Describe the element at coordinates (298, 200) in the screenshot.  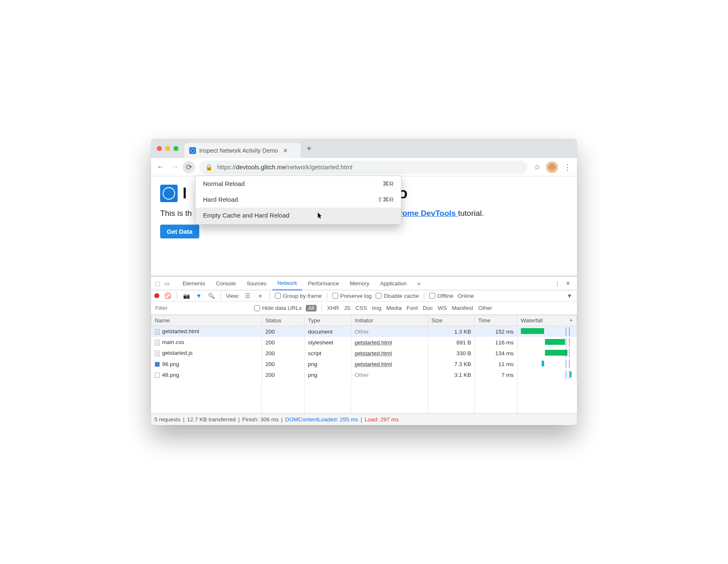
I see `menu-hard-reload: Hard Reload ⇧⌘R` at that location.